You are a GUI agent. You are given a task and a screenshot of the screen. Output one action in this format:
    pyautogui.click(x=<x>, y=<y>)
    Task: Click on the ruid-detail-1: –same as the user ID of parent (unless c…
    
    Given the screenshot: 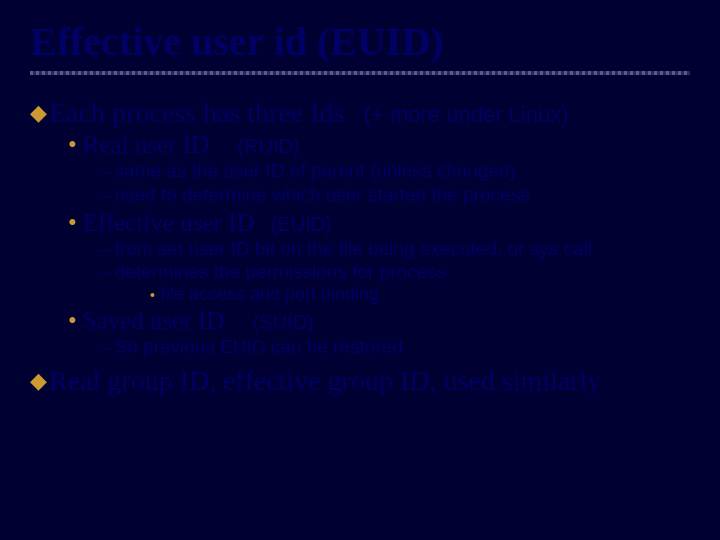 What is the action you would take?
    pyautogui.click(x=395, y=171)
    